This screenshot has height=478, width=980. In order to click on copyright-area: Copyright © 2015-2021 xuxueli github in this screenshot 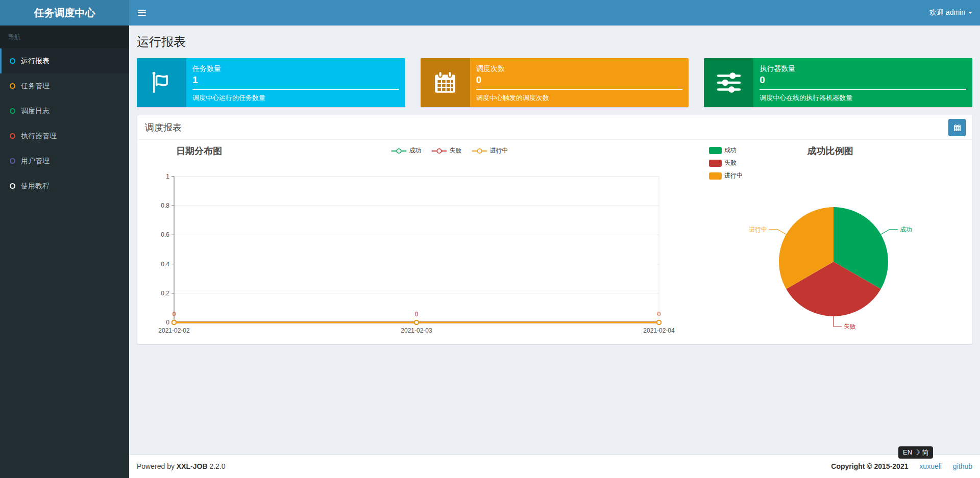, I will do `click(901, 466)`.